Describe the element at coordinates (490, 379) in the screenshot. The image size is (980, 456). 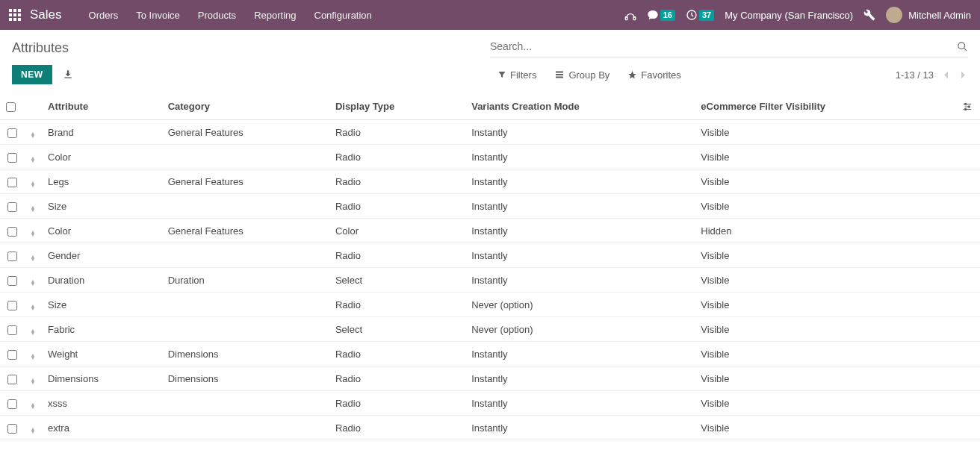
I see `table-row: ▲▼DimensionsDimensionsRadioInstantlyVisi…` at that location.